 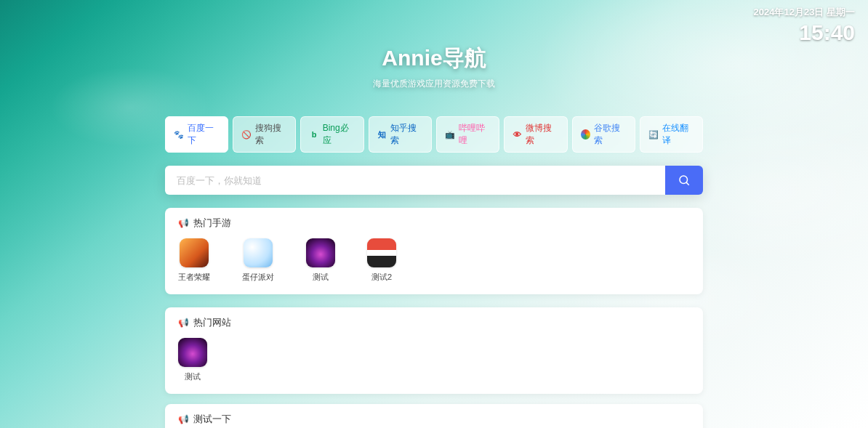 I want to click on section-header: 📢热门网站, so click(x=434, y=323).